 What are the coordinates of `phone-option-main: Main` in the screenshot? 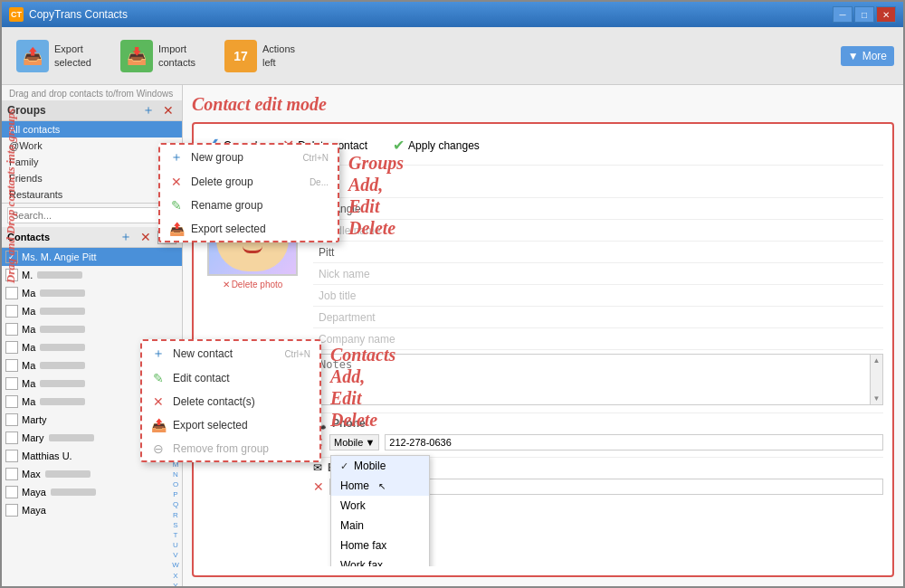 It's located at (380, 526).